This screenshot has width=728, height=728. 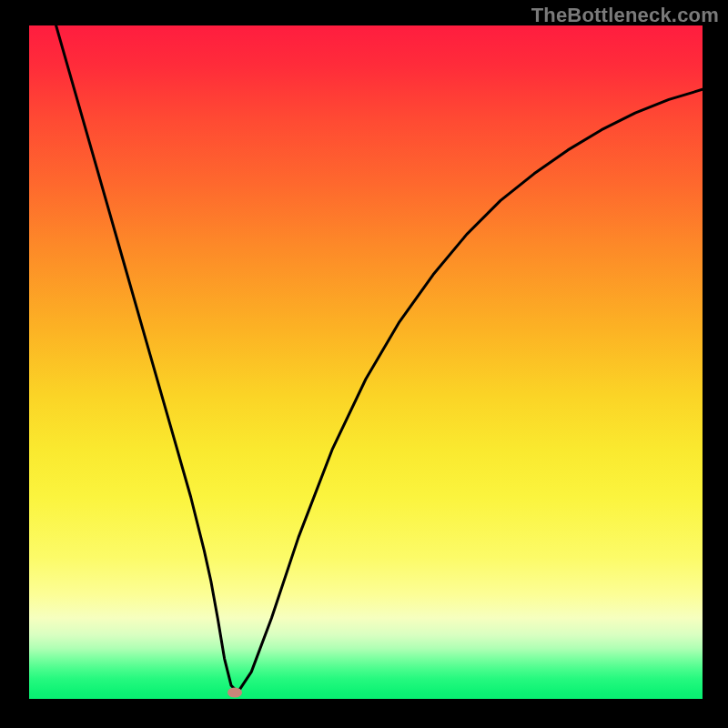 I want to click on watermark-text: TheBottleneck.com, so click(x=625, y=15).